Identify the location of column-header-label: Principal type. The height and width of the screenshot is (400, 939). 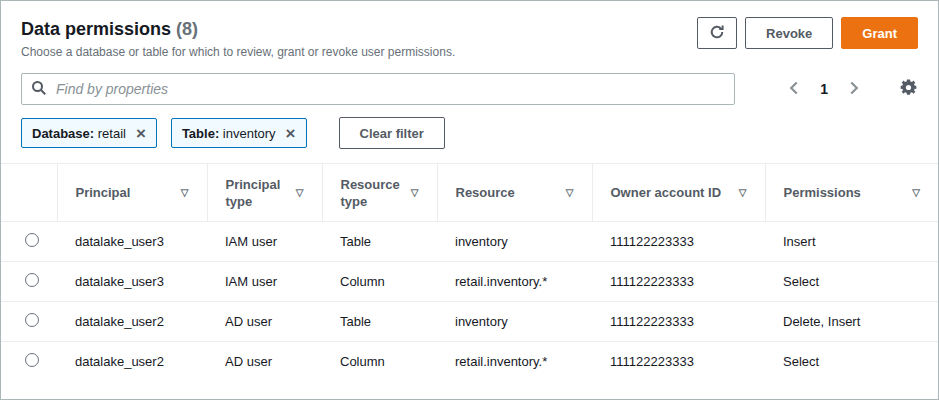
(258, 193).